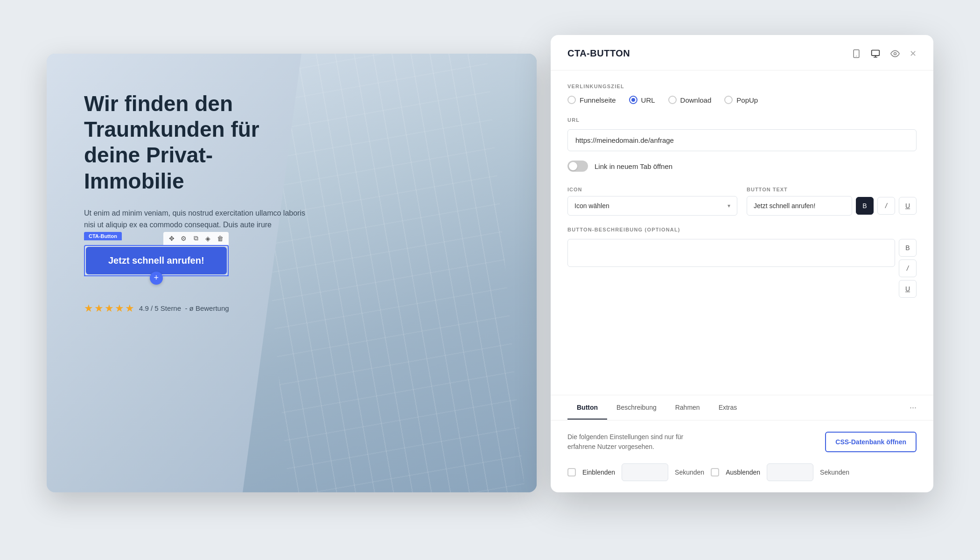 The width and height of the screenshot is (980, 560). What do you see at coordinates (572, 472) in the screenshot?
I see `einblenden-checkbox` at bounding box center [572, 472].